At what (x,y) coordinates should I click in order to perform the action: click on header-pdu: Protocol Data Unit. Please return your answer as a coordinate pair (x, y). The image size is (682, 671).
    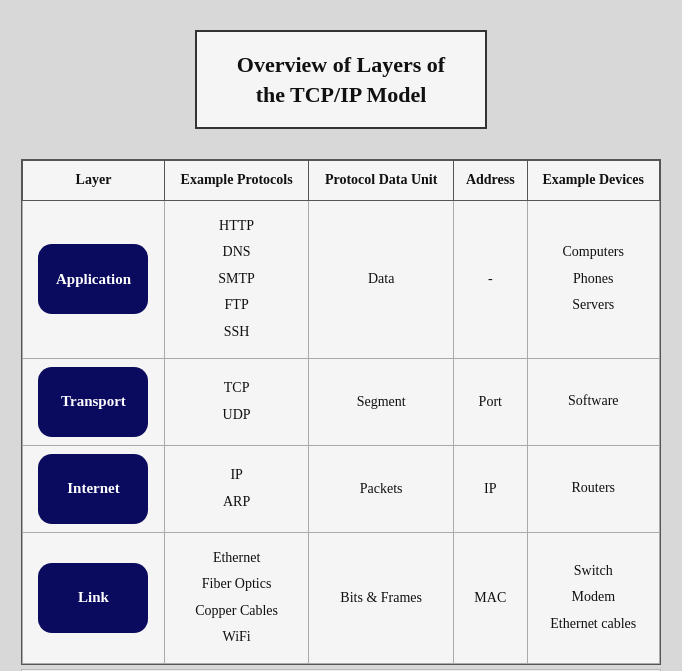
    Looking at the image, I should click on (382, 180).